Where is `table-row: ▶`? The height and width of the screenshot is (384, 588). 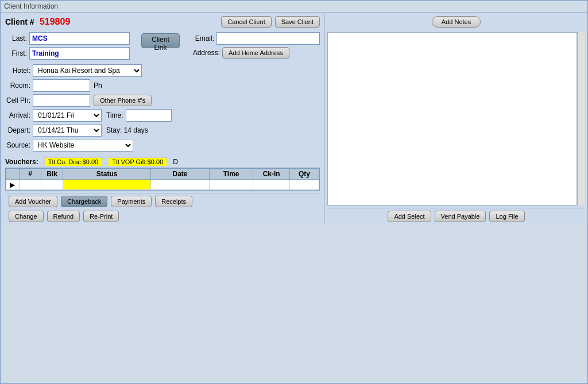
table-row: ▶ is located at coordinates (163, 185).